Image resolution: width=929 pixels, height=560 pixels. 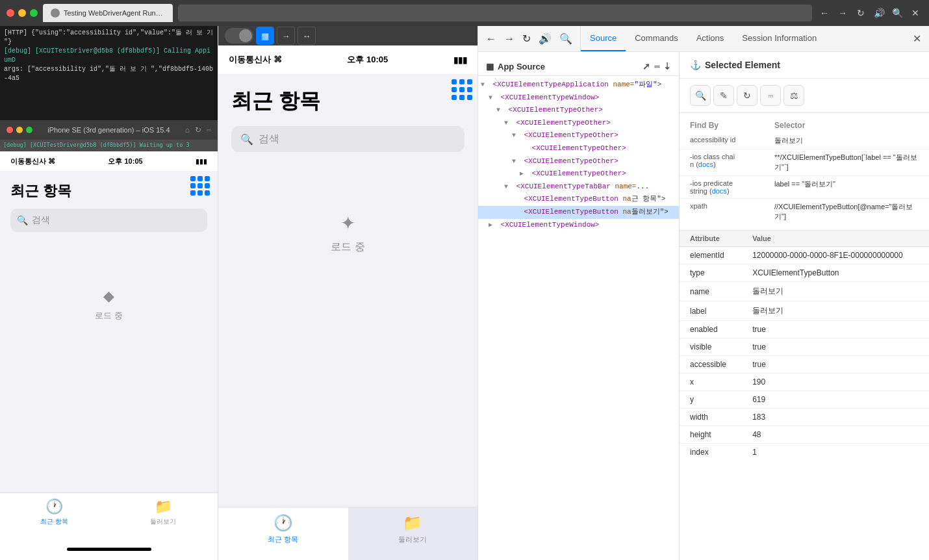 I want to click on app-tab-recent: 🕐 최근 항목, so click(x=283, y=534).